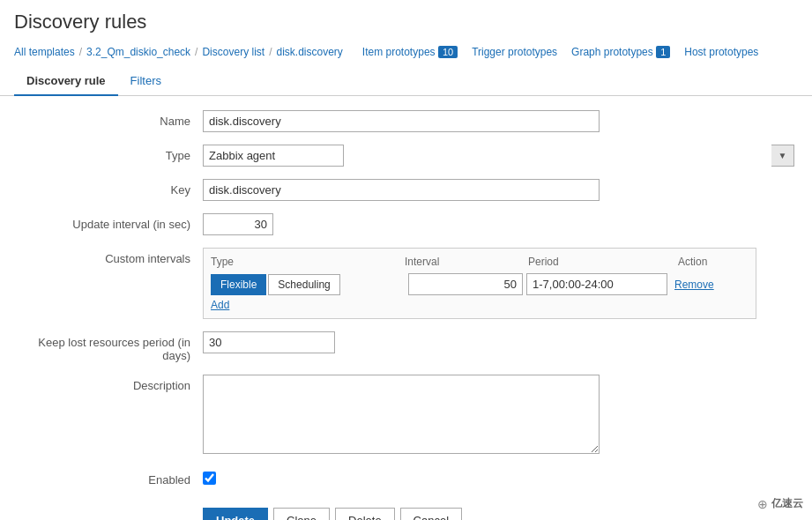  I want to click on key-field, so click(499, 190).